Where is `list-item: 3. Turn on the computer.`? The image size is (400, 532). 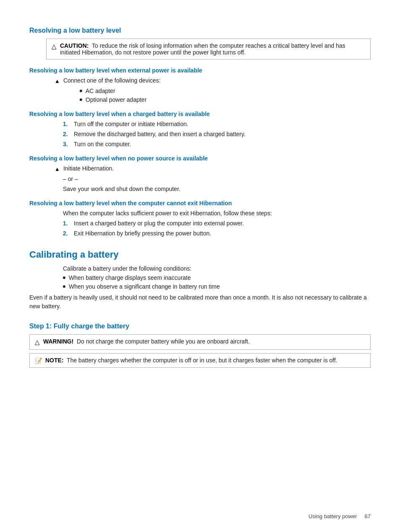
list-item: 3. Turn on the computer. is located at coordinates (217, 144).